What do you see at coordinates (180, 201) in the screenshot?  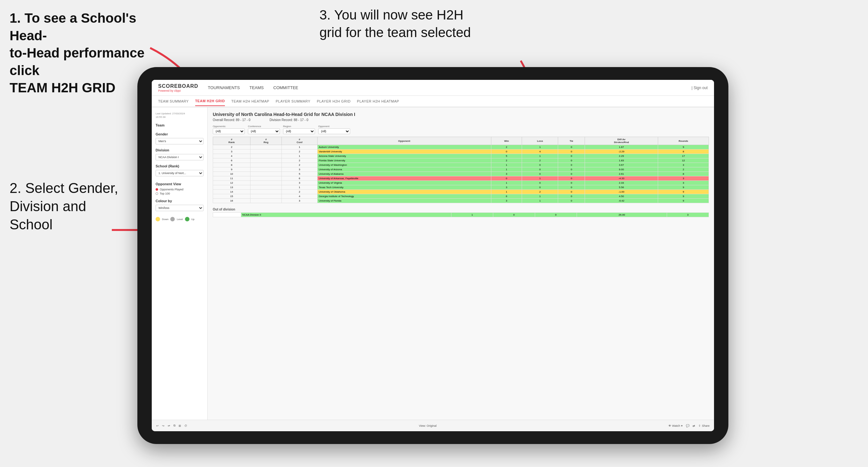 I see `sidebar-colour-label: Colour by` at bounding box center [180, 201].